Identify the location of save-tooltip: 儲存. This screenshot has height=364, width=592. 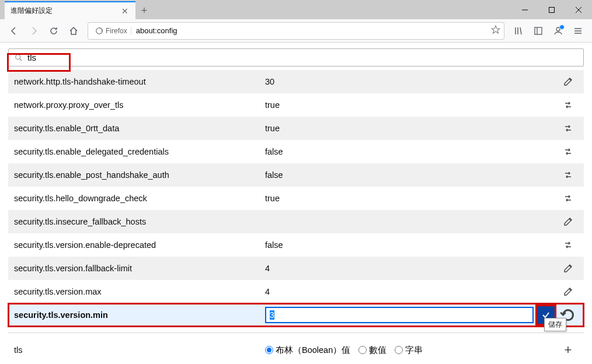
(555, 324).